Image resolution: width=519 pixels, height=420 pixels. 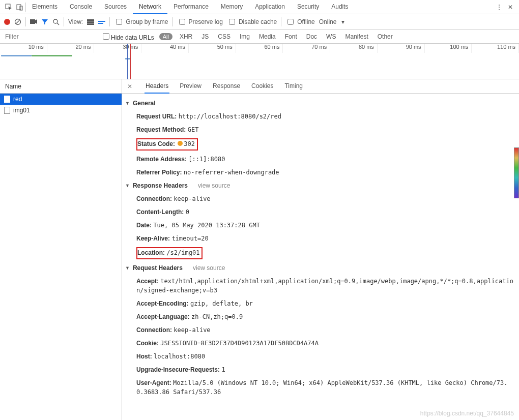 I want to click on watermark: https://blog.csdn.net/qq_37644845, so click(x=467, y=413).